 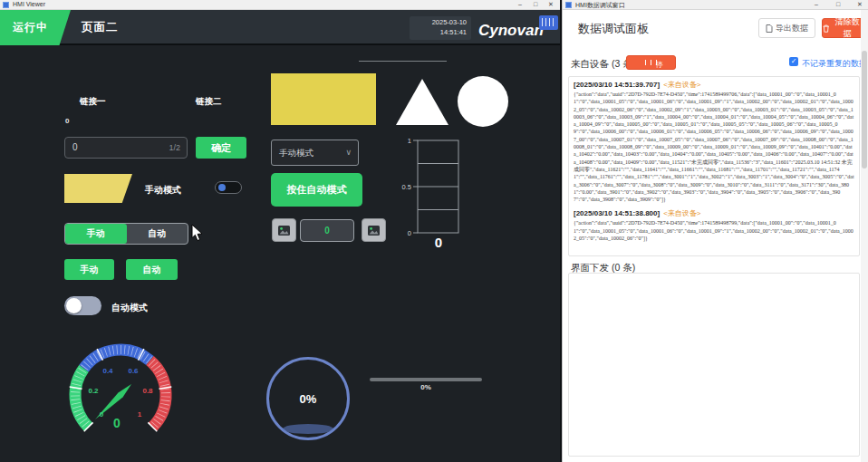 I want to click on link-two-label: 链接二, so click(x=208, y=101).